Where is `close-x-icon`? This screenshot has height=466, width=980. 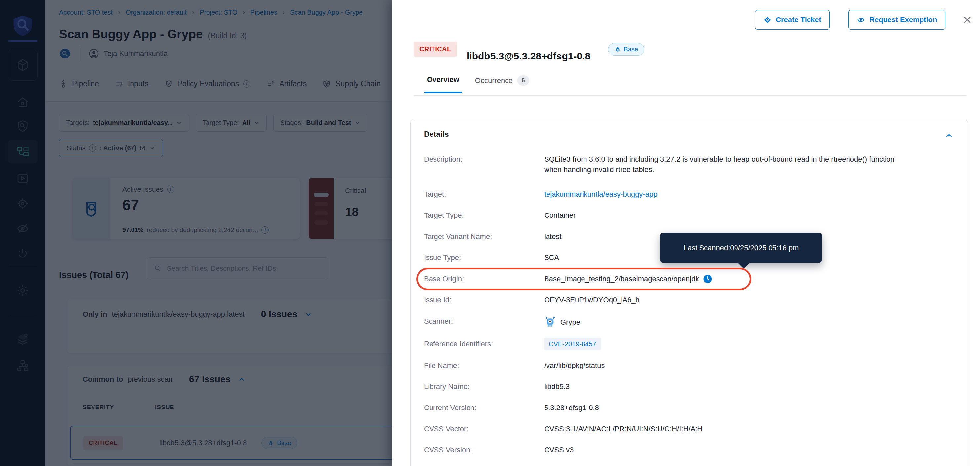 close-x-icon is located at coordinates (967, 20).